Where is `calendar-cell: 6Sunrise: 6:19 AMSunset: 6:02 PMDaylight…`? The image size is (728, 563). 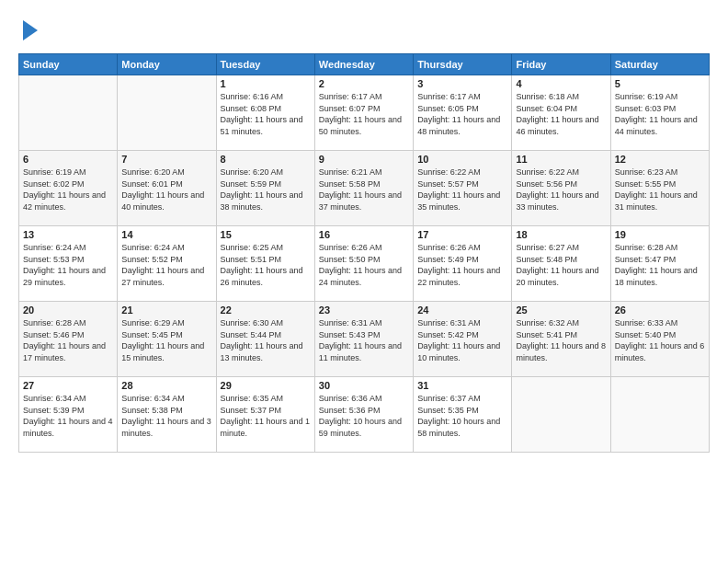 calendar-cell: 6Sunrise: 6:19 AMSunset: 6:02 PMDaylight… is located at coordinates (68, 189).